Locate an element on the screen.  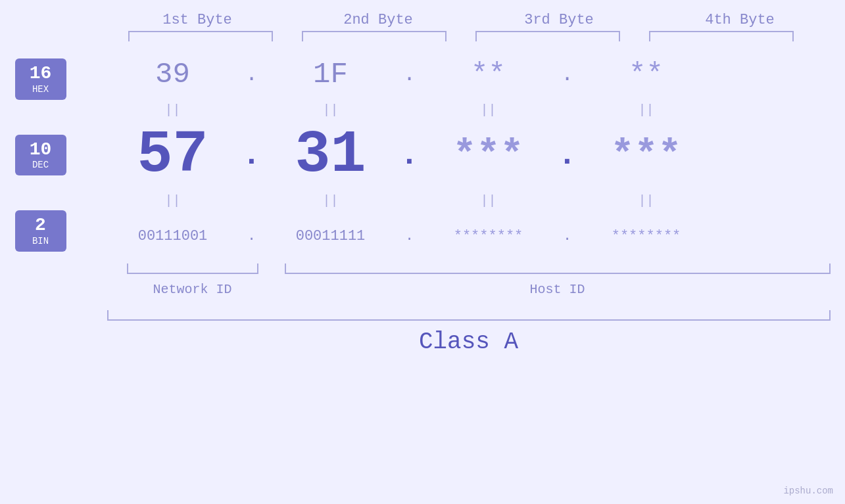
bin-badge: 2 BIN is located at coordinates (41, 231).